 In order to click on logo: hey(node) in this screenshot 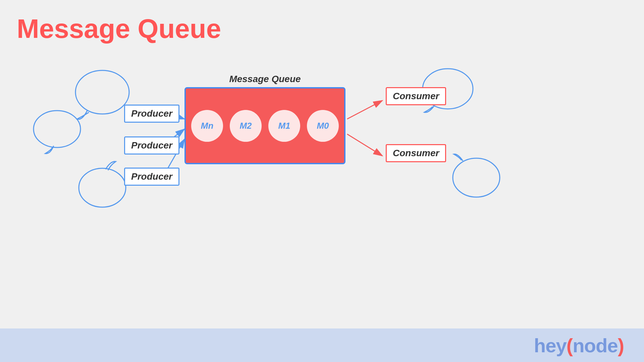, I will do `click(579, 345)`.